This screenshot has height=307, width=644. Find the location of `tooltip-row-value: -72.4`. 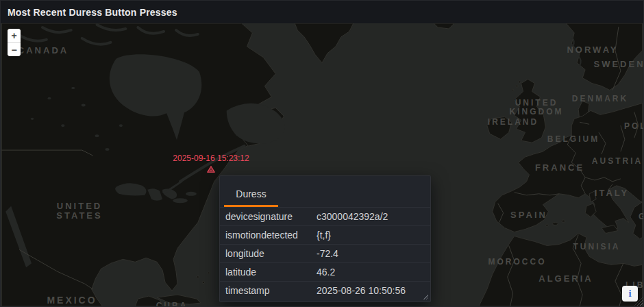

tooltip-row-value: -72.4 is located at coordinates (371, 254).